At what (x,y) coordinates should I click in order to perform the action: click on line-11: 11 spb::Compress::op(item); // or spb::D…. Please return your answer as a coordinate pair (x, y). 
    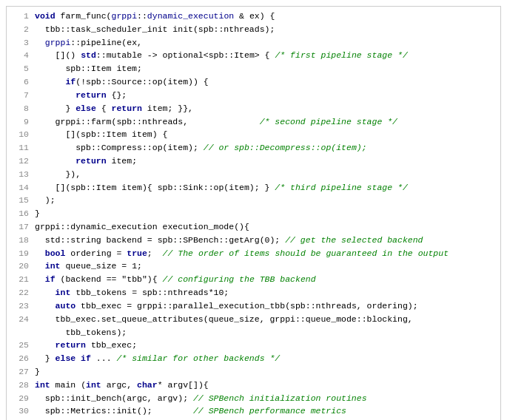
    Looking at the image, I should click on (253, 148).